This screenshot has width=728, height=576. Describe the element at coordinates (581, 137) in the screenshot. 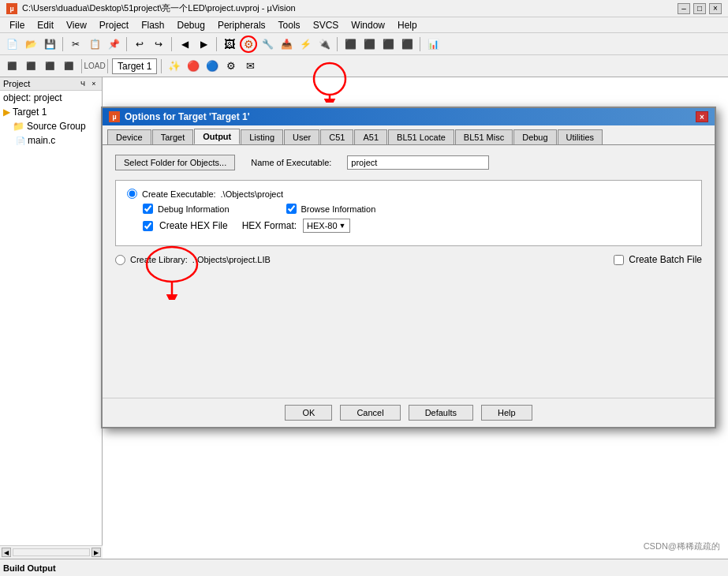

I see `tab-utilities: Utilities` at that location.